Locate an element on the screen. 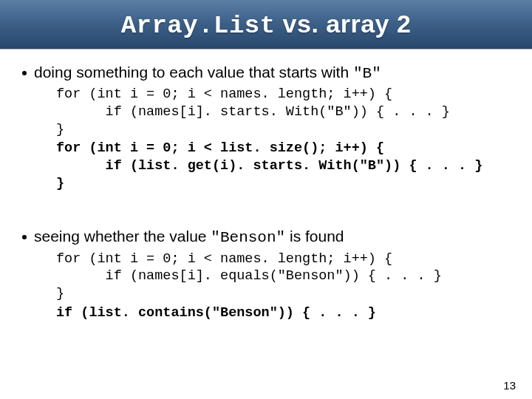  bullet-2: seeing whether the value "Benson" is fou… is located at coordinates (270, 237).